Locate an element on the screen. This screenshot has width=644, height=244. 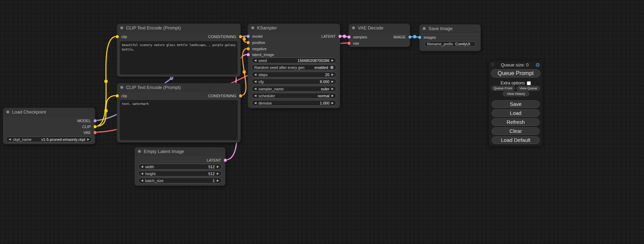
load-default-button: Load Default is located at coordinates (515, 140).